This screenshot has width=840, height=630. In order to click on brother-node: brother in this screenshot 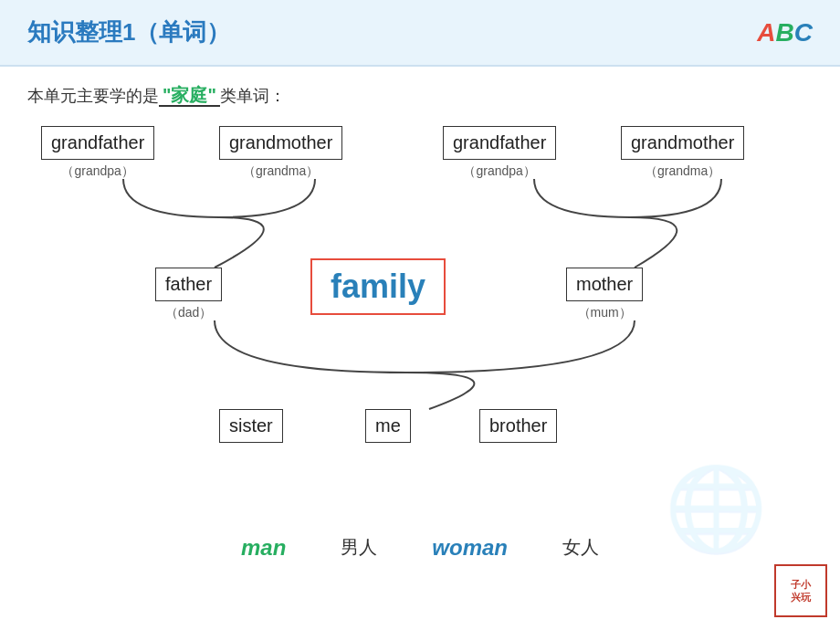, I will do `click(519, 425)`.